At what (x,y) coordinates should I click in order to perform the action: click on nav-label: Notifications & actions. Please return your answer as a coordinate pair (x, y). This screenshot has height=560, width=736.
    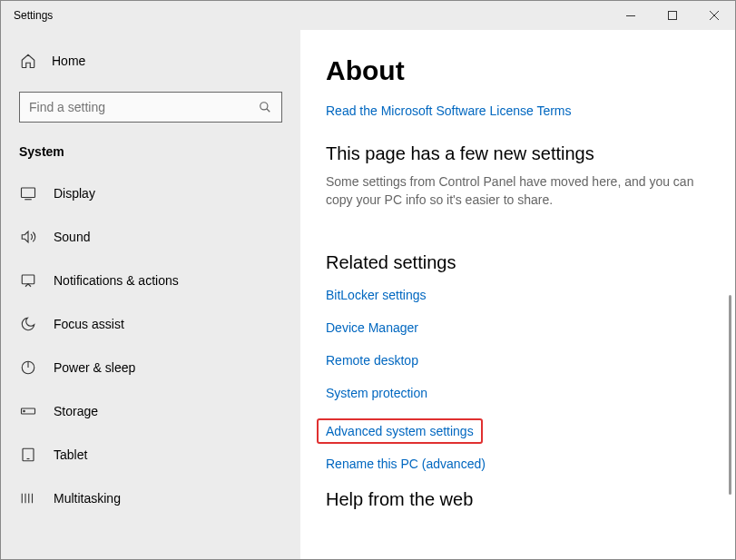
    Looking at the image, I should click on (116, 280).